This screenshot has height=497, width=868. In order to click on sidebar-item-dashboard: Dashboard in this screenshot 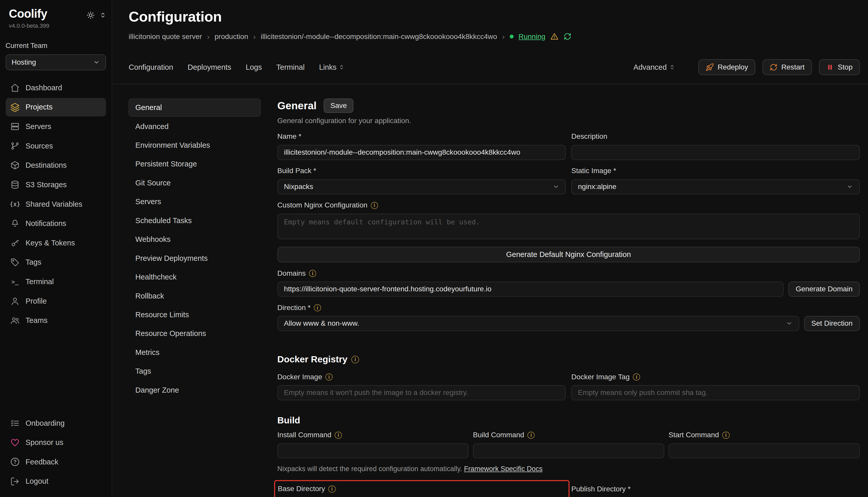, I will do `click(56, 88)`.